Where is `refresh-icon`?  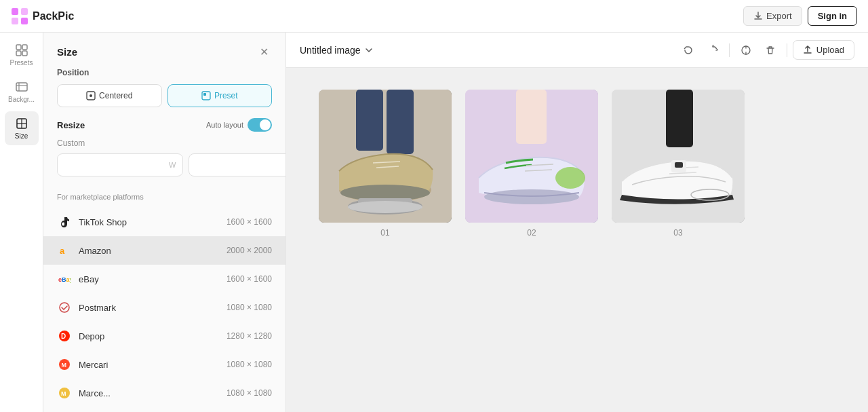
refresh-icon is located at coordinates (746, 50).